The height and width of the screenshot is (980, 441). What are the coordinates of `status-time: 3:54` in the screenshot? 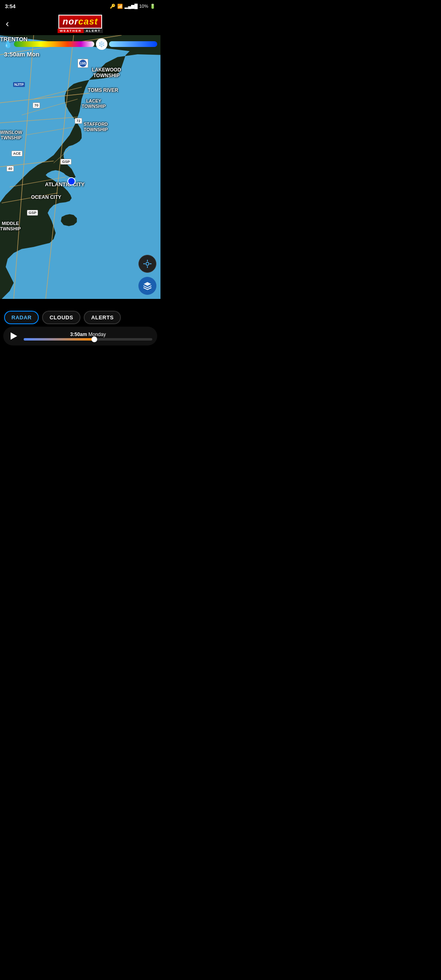 It's located at (10, 7).